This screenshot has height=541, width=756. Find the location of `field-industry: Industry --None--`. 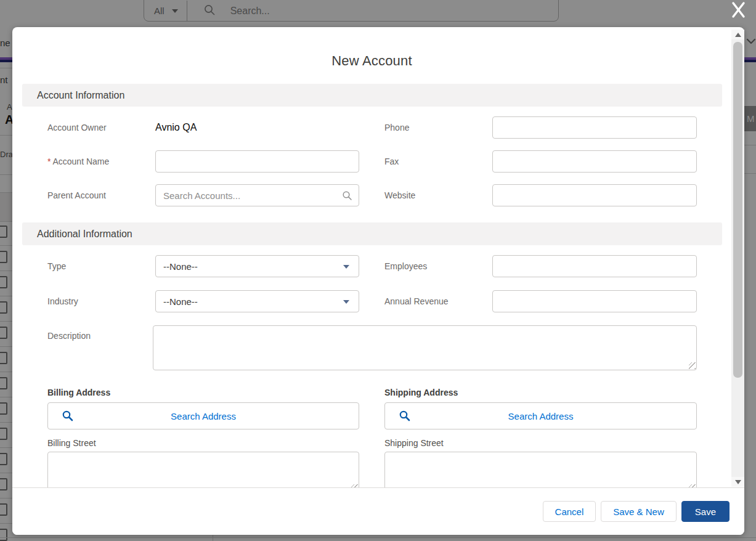

field-industry: Industry --None-- is located at coordinates (203, 301).